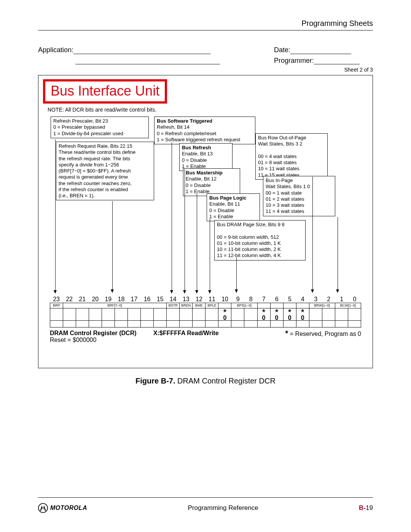 This screenshot has height=532, width=411. What do you see at coordinates (299, 196) in the screenshot?
I see `box-bcw: Bus In-Page Wait States, Bits 1 0 00 = 1…` at bounding box center [299, 196].